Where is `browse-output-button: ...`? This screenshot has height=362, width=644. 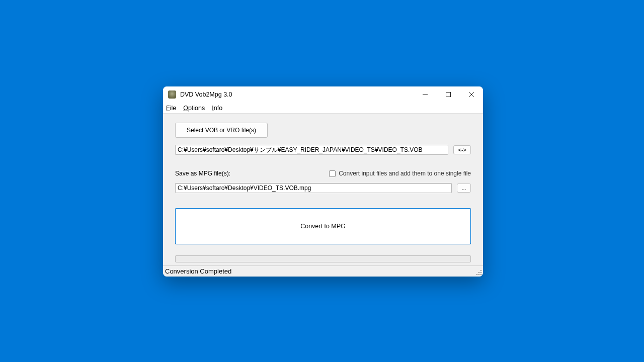
browse-output-button: ... is located at coordinates (464, 188).